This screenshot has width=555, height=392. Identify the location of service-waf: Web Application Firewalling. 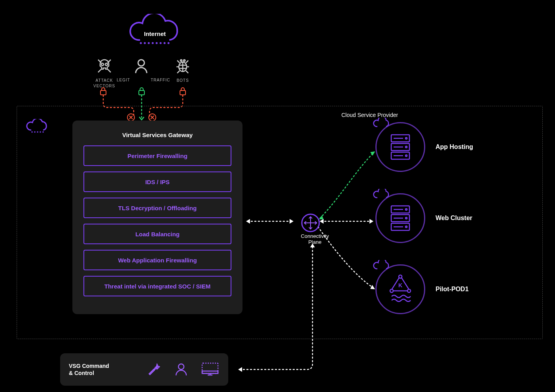
(157, 260).